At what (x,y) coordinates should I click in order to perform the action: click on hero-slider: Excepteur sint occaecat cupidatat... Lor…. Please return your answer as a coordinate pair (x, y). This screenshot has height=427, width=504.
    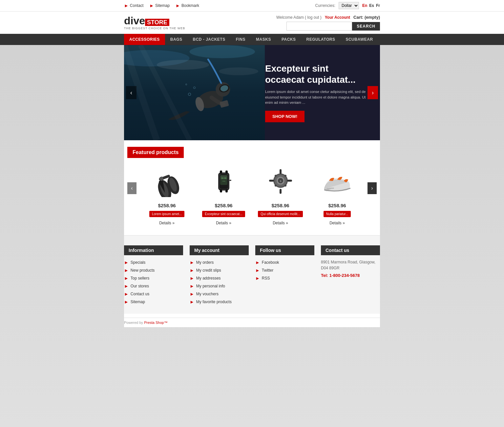
    Looking at the image, I should click on (252, 93).